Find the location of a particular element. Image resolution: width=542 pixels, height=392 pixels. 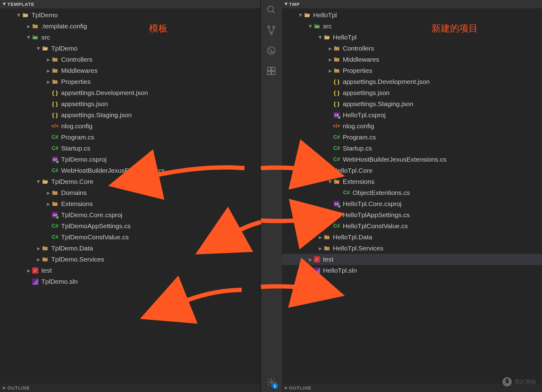

tree-item-label: TplDemo.Core is located at coordinates (72, 182).